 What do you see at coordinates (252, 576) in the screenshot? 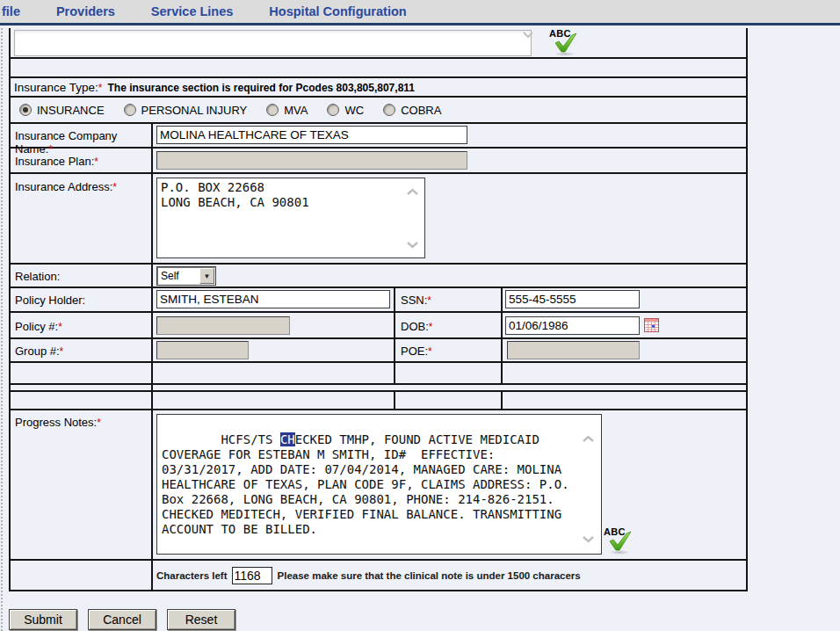
I see `characters-left-input` at bounding box center [252, 576].